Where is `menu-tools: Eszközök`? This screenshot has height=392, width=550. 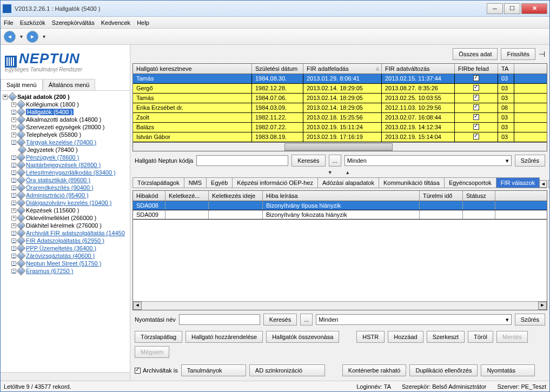
menu-tools: Eszközök is located at coordinates (32, 23).